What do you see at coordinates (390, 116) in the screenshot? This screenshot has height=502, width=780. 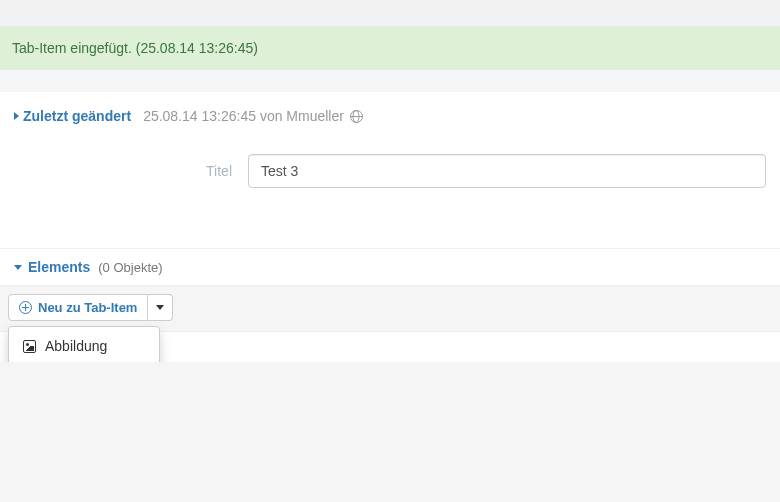 I see `last-modified-row: Zuletzt geändert 25.08.14 13:26:45 von M…` at bounding box center [390, 116].